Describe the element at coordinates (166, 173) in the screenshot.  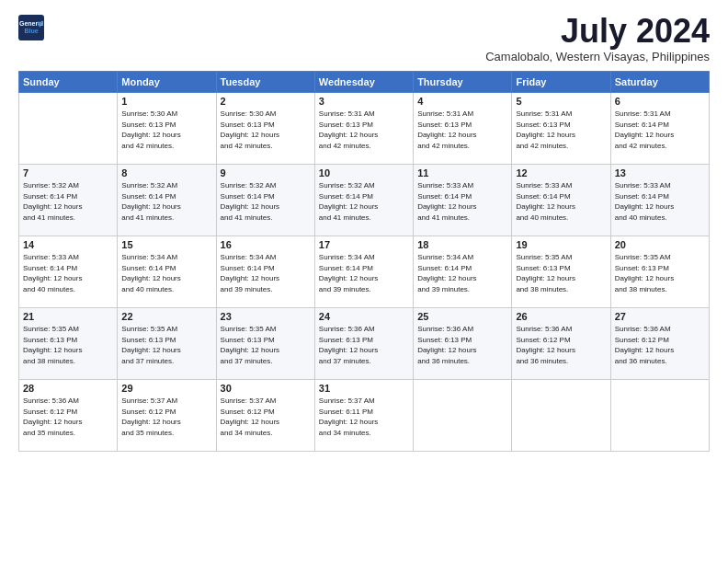
I see `day-number: 8` at that location.